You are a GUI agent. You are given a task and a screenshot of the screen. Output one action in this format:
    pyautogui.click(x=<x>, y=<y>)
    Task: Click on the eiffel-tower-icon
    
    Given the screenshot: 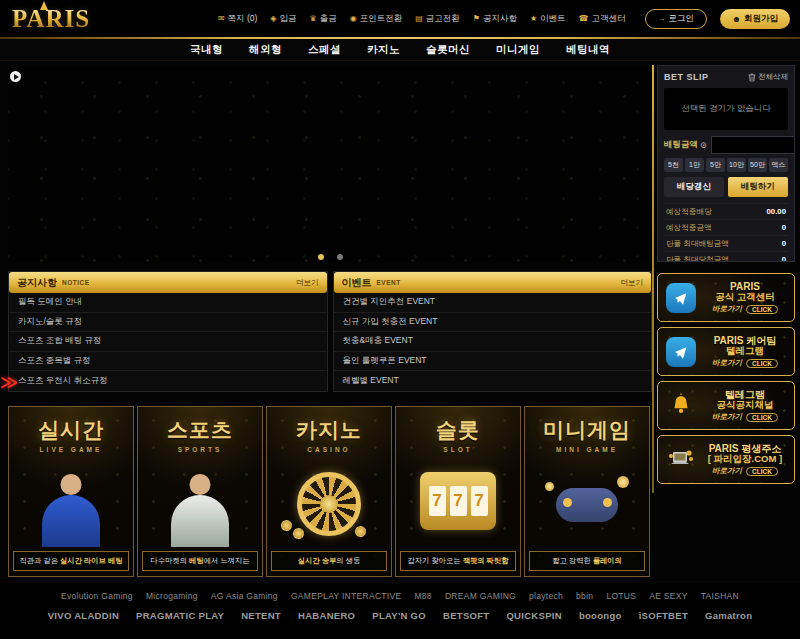 What is the action you would take?
    pyautogui.click(x=44, y=6)
    